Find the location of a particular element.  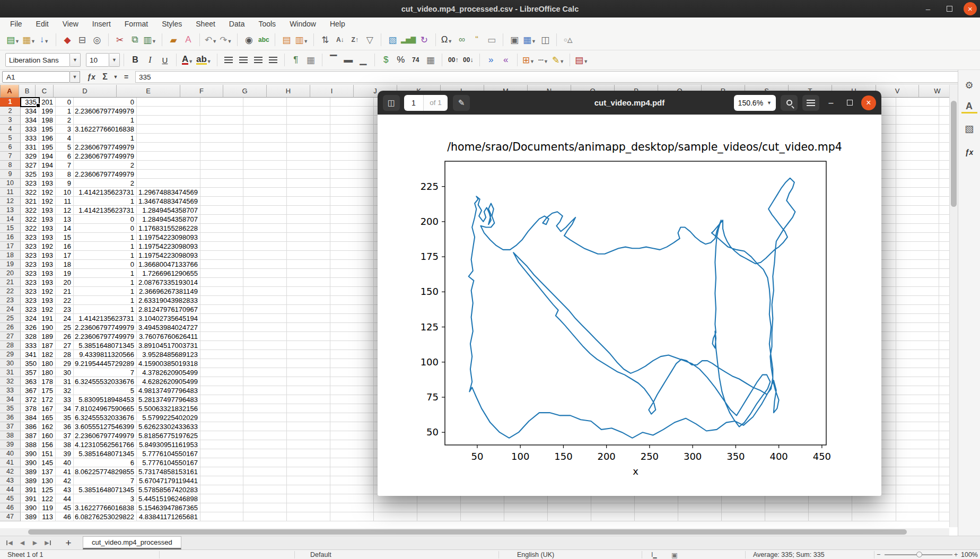

special-character-button: Ω▼ is located at coordinates (447, 40).